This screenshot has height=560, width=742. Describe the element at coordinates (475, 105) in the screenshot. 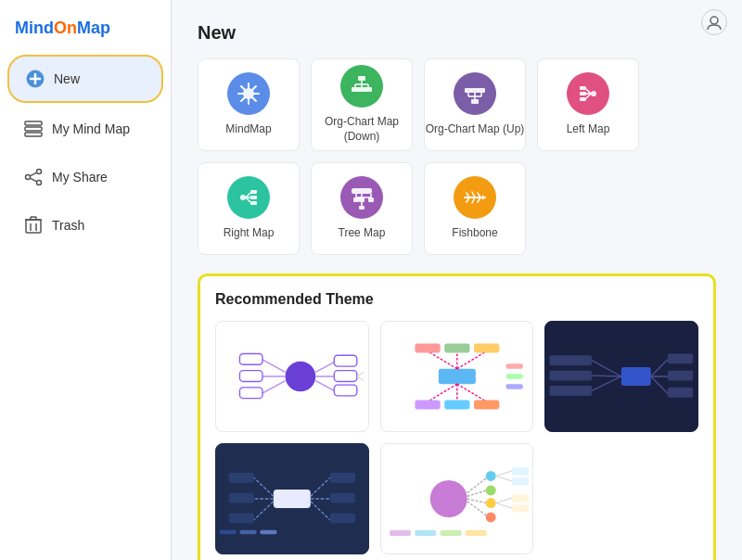

I see `map-card-org-chart-up: Org-Chart Map (Up)` at that location.